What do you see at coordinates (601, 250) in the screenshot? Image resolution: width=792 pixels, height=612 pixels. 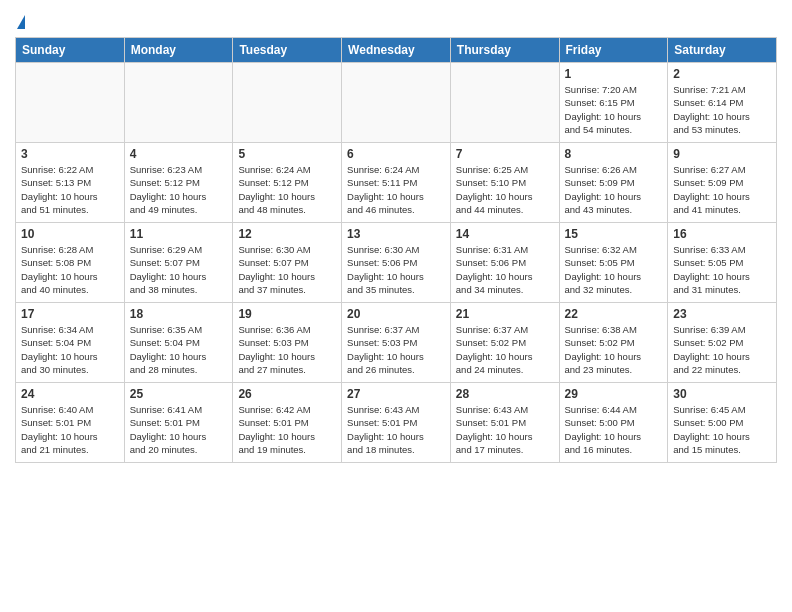 I see `cell-text-line: Sunrise: 6:32 AM` at bounding box center [601, 250].